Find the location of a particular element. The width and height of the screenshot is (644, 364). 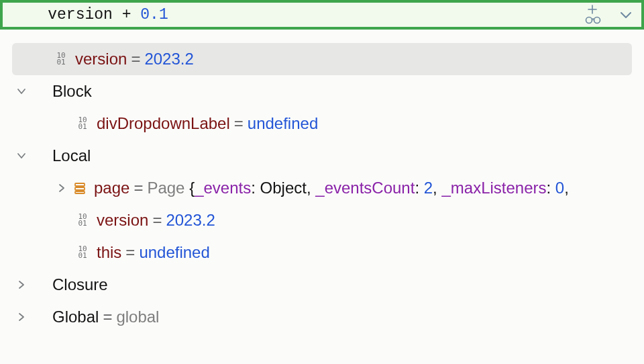

expr-number: 0.1 is located at coordinates (154, 15).